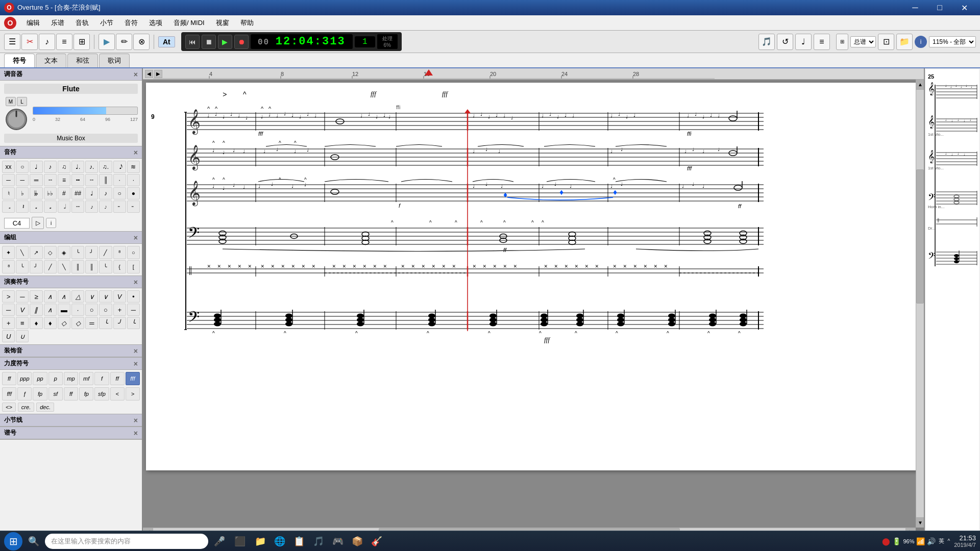 The image size is (980, 551). I want to click on menu-options: 选项, so click(156, 23).